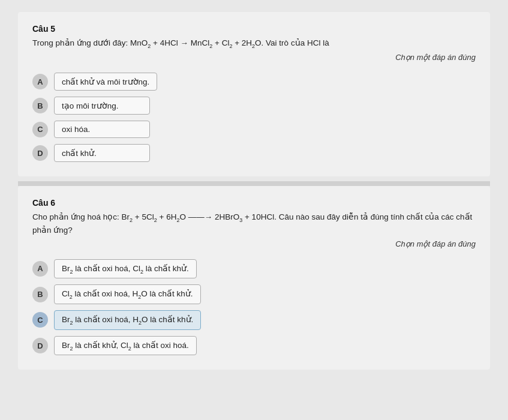  What do you see at coordinates (125, 269) in the screenshot?
I see `option-6-a-box: Br2 là chất oxi hoá, Cl2 là chất khử.` at bounding box center [125, 269].